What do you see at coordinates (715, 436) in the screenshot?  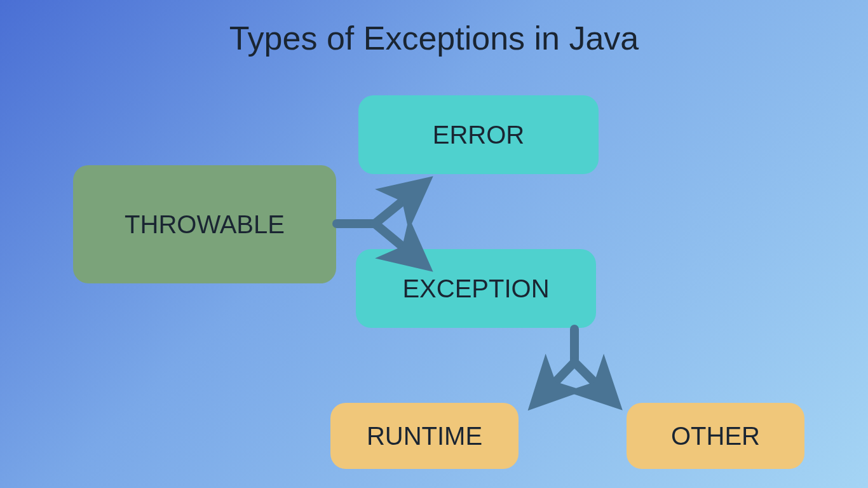 I see `node-other: OTHER` at bounding box center [715, 436].